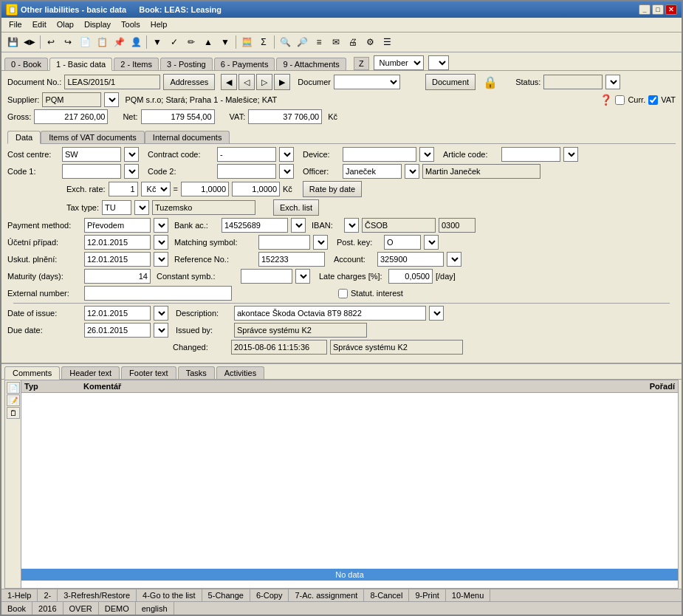  I want to click on toolbar-find2: 🔎, so click(302, 42).